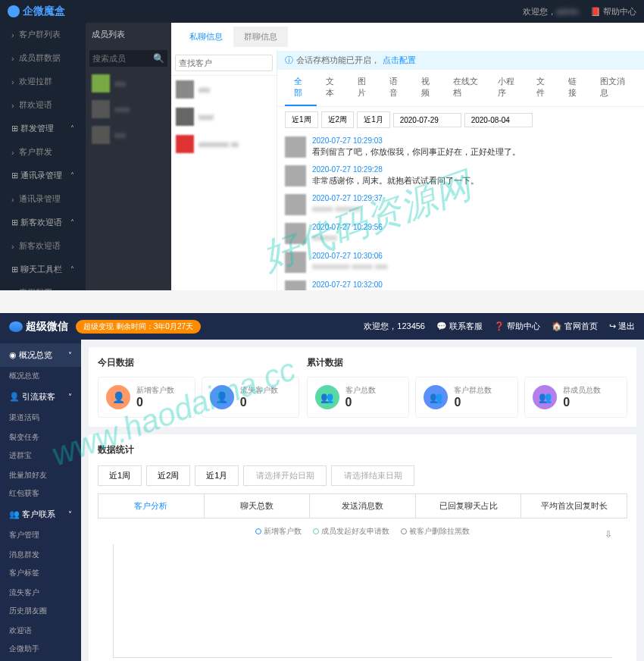 This screenshot has height=661, width=644. Describe the element at coordinates (20, 456) in the screenshot. I see `nav-sub-item: 进群宝` at that location.